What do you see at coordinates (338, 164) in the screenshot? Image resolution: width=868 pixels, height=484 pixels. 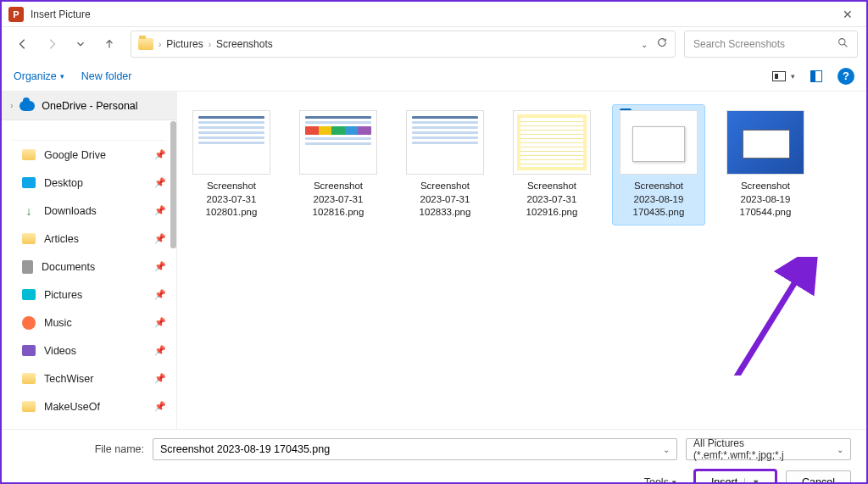 I see `file-item: Screenshot2023-07-31102816.png` at bounding box center [338, 164].